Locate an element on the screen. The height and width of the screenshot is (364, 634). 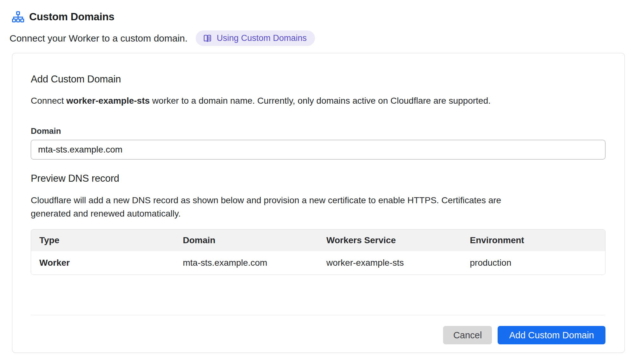
hierarchy-icon is located at coordinates (18, 17).